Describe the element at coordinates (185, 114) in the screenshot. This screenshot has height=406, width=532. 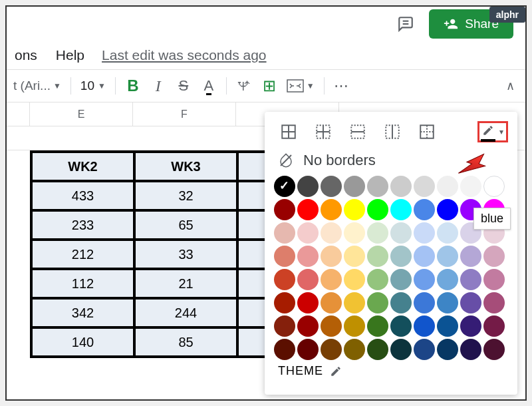
I see `col-header-f: F` at that location.